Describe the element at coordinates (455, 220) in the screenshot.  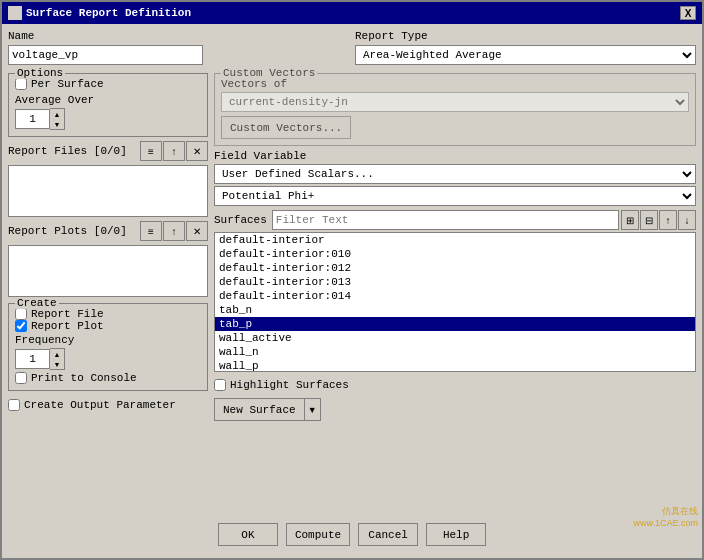
I see `surfaces-filter-row: Surfaces ⊞ ⊟ ↑ ↓` at that location.